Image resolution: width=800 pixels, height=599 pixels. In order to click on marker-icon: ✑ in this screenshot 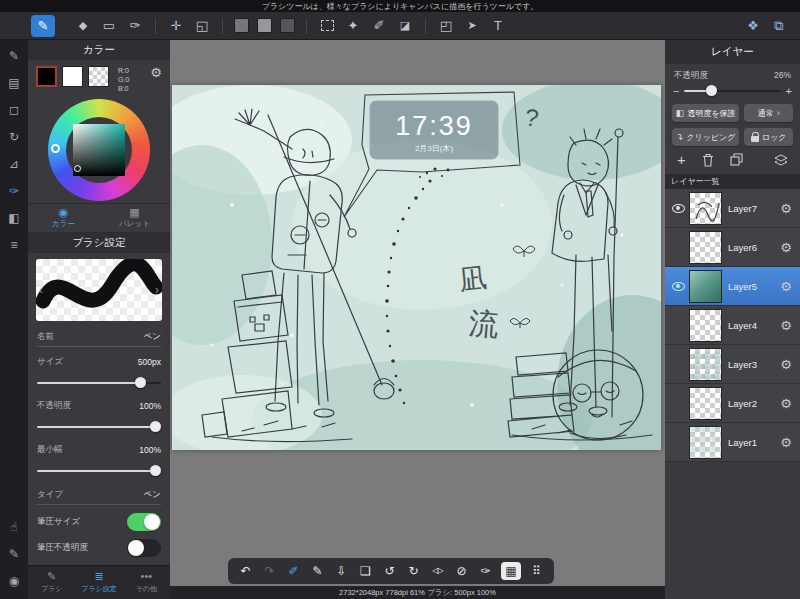, I will do `click(14, 191)`.